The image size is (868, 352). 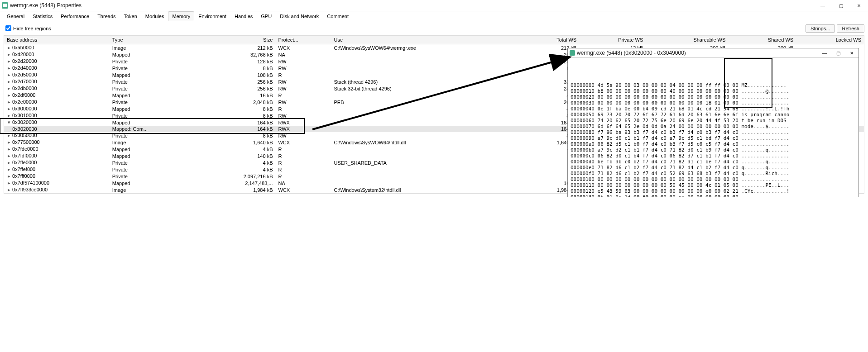 I want to click on hex-minimize-button: —, so click(x=825, y=53).